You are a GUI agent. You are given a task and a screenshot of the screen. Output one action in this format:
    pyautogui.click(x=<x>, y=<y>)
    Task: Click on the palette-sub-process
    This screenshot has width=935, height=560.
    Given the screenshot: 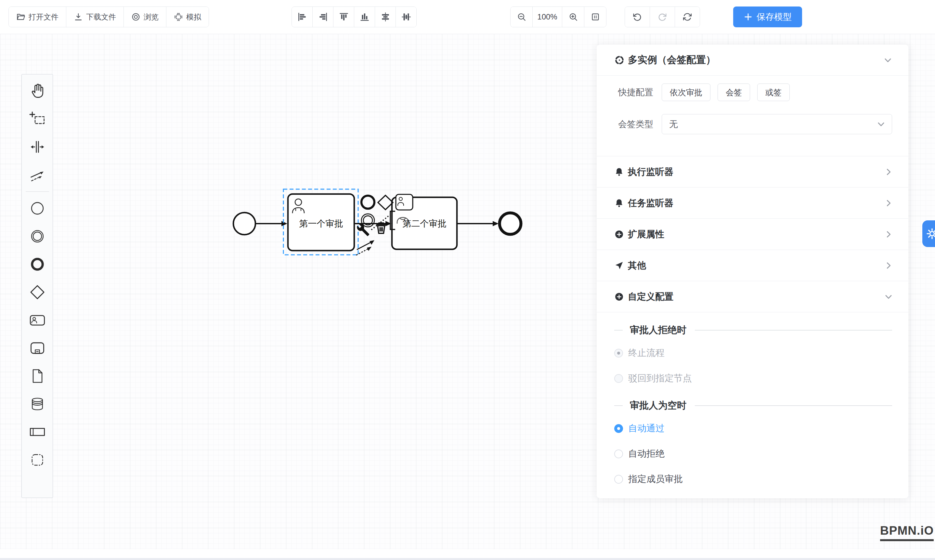 What is the action you would take?
    pyautogui.click(x=37, y=348)
    